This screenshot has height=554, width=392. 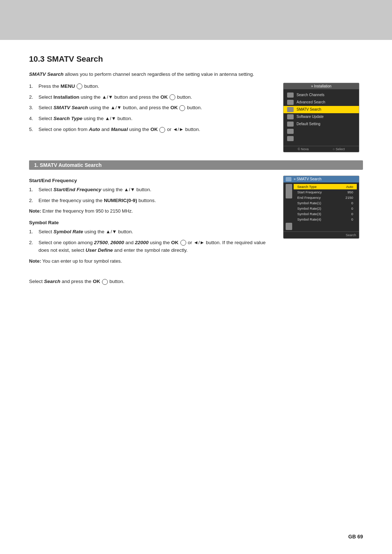 I want to click on screen1-menu-blank1, so click(x=321, y=131).